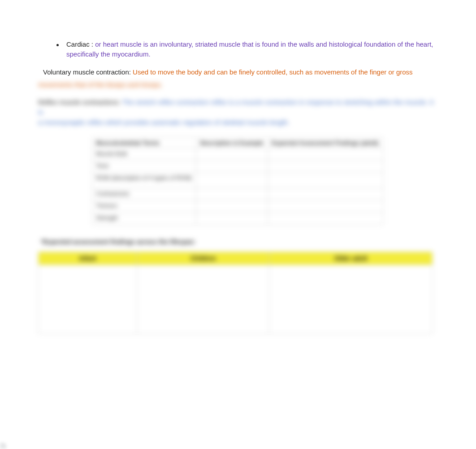  What do you see at coordinates (144, 167) in the screenshot?
I see `cell-term: Tone` at bounding box center [144, 167].